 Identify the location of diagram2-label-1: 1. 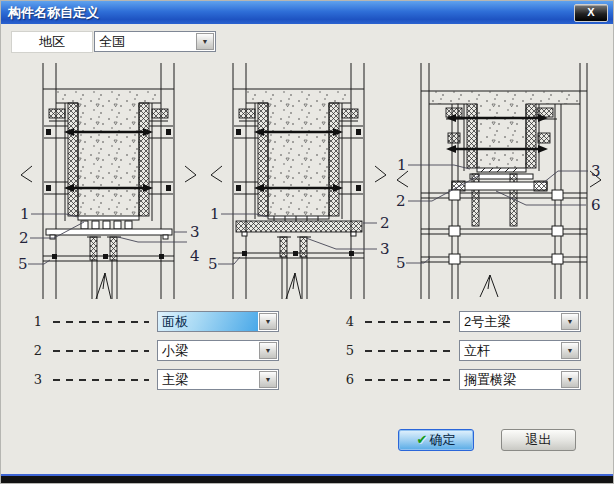
(215, 214).